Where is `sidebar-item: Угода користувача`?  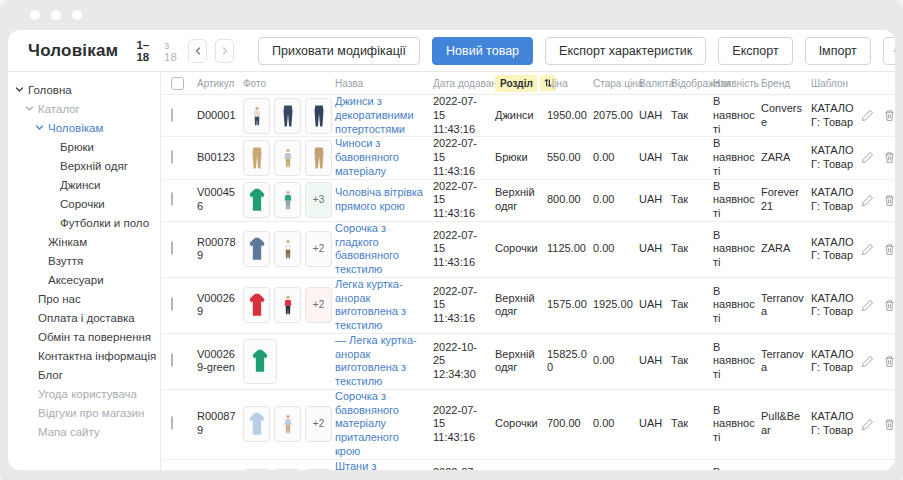 sidebar-item: Угода користувача is located at coordinates (84, 394).